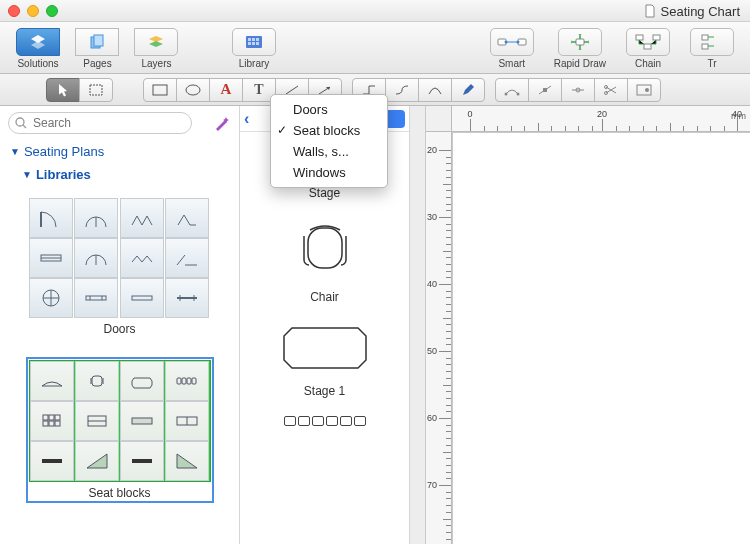 This screenshot has width=750, height=544. I want to click on door-bar2-icon, so click(142, 298).